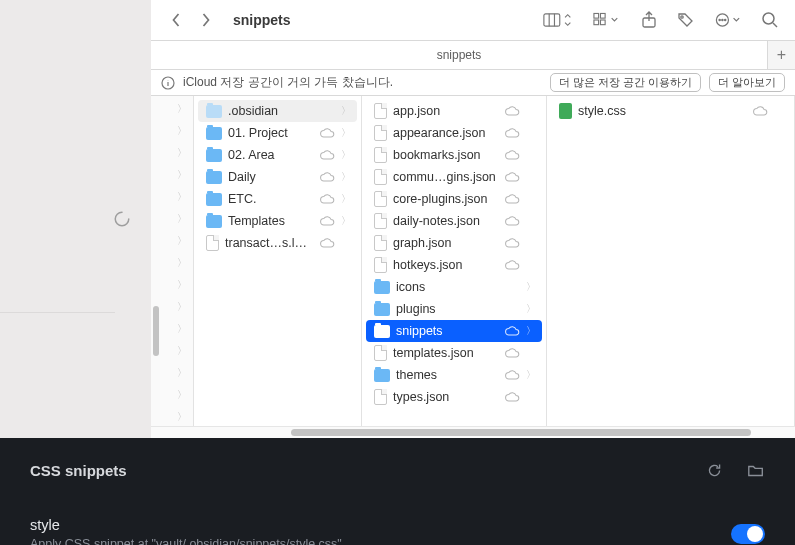 This screenshot has height=545, width=795. I want to click on item-name: daily-notes.json, so click(446, 221).